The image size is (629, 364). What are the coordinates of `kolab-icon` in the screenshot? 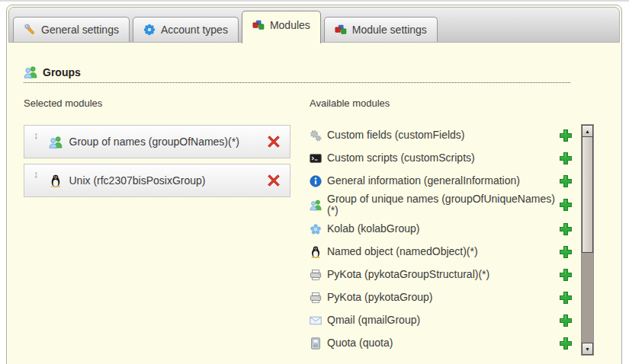 It's located at (316, 229).